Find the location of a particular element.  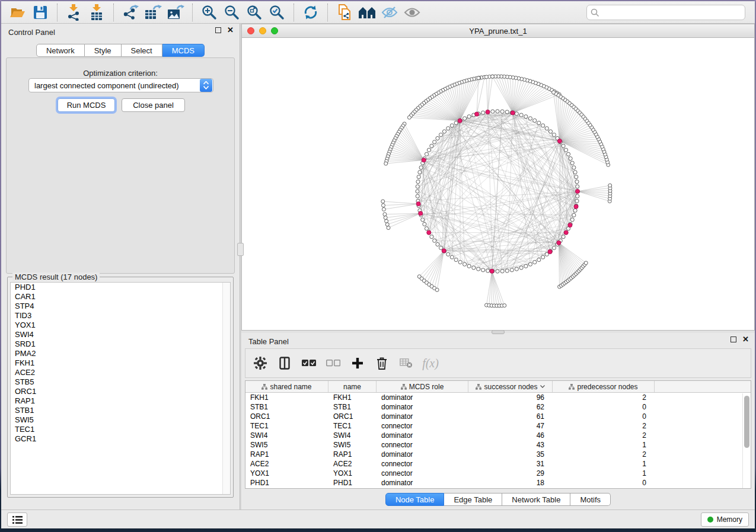

close-panel-icon: ✕ is located at coordinates (230, 30).